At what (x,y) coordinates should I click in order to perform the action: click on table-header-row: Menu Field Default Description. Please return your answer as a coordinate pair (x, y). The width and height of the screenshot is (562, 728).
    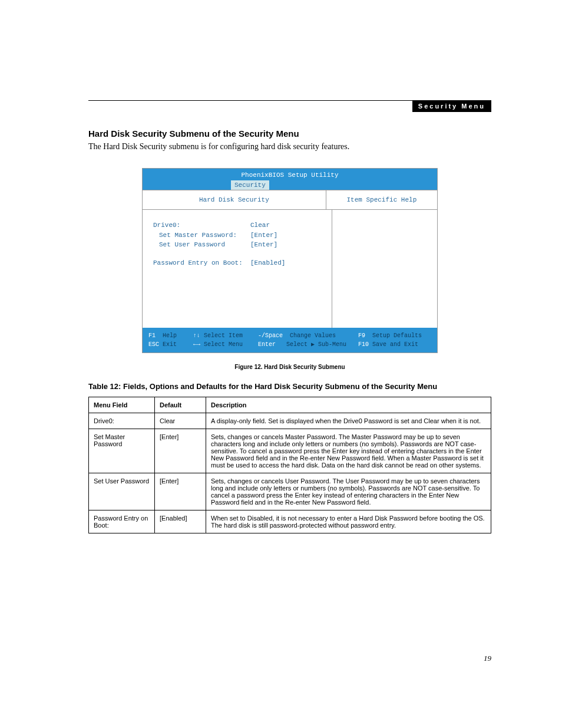
    Looking at the image, I should click on (290, 406).